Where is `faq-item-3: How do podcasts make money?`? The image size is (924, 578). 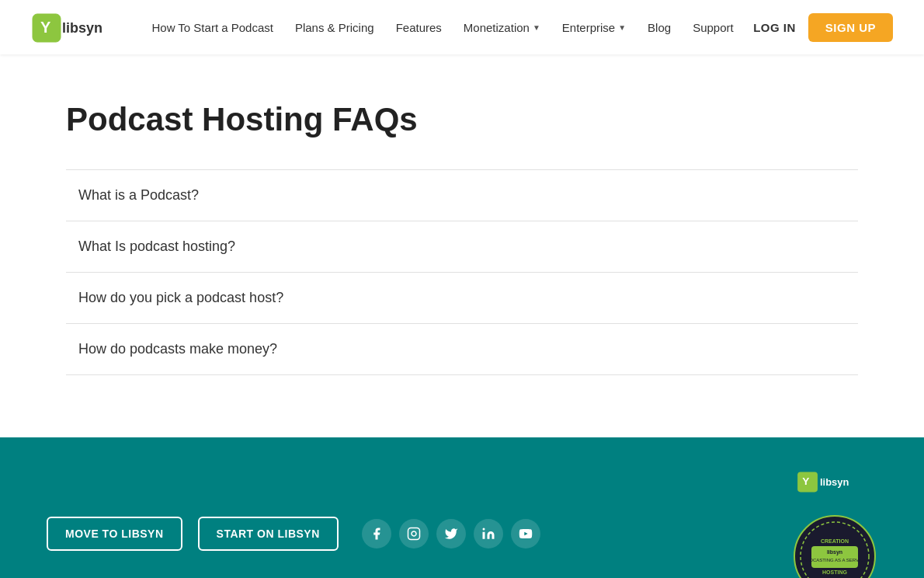
faq-item-3: How do podcasts make money? is located at coordinates (462, 350).